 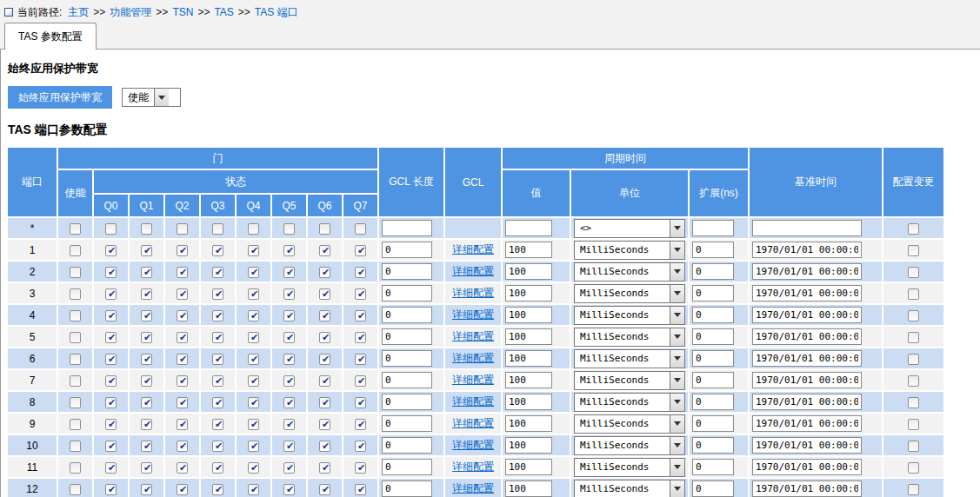 What do you see at coordinates (277, 12) in the screenshot?
I see `breadcrumb-link-tas-port: TAS 端口` at bounding box center [277, 12].